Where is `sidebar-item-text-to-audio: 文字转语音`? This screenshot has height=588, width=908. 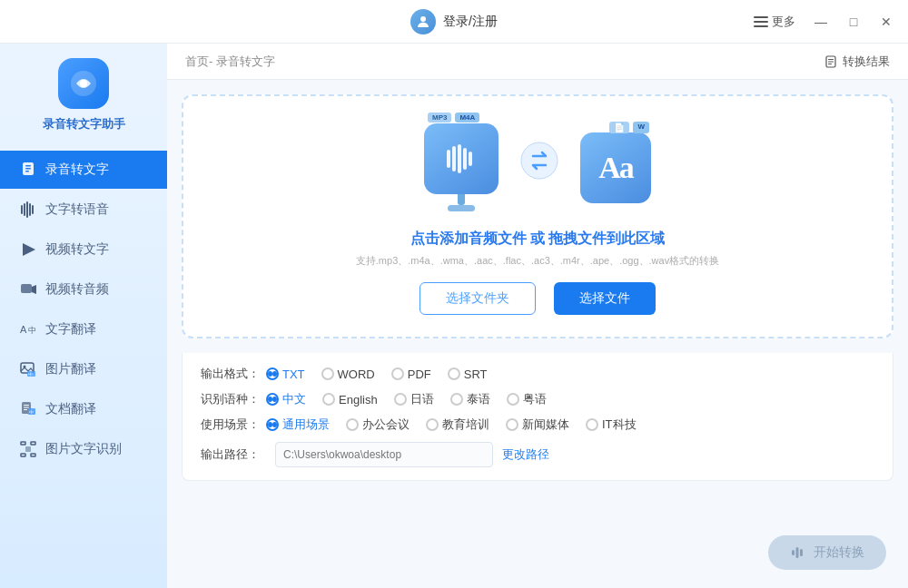
sidebar-item-text-to-audio: 文字转语音 is located at coordinates (84, 210).